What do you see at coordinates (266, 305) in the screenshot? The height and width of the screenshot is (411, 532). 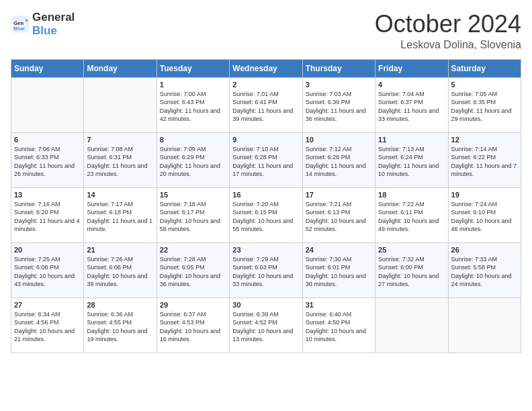 I see `day-number: 30` at bounding box center [266, 305].